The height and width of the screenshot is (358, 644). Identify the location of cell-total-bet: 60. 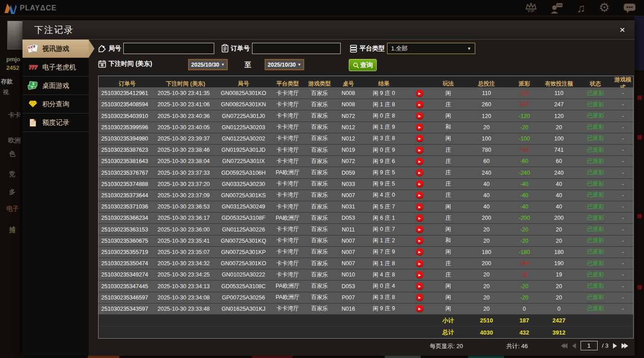
(486, 161).